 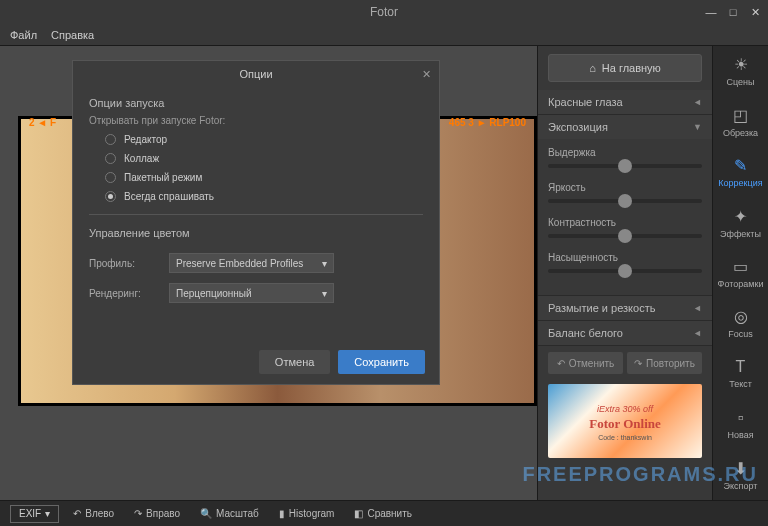 I want to click on radio-collage: Коллаж, so click(x=264, y=158).